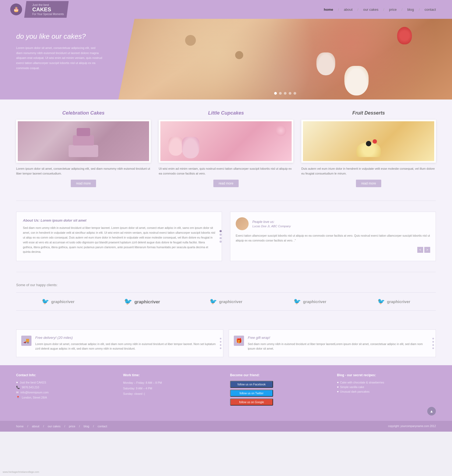 The image size is (452, 476). What do you see at coordinates (242, 224) in the screenshot?
I see `avatar` at bounding box center [242, 224].